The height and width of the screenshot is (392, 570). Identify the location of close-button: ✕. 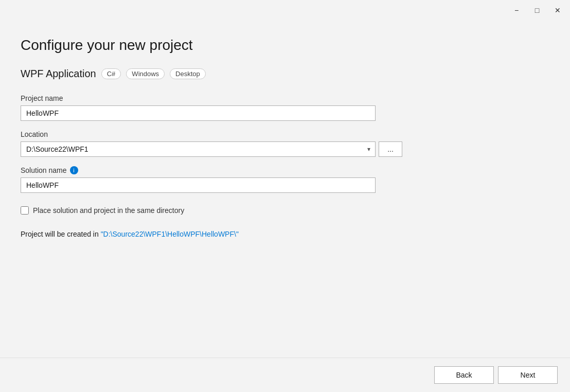
(558, 10).